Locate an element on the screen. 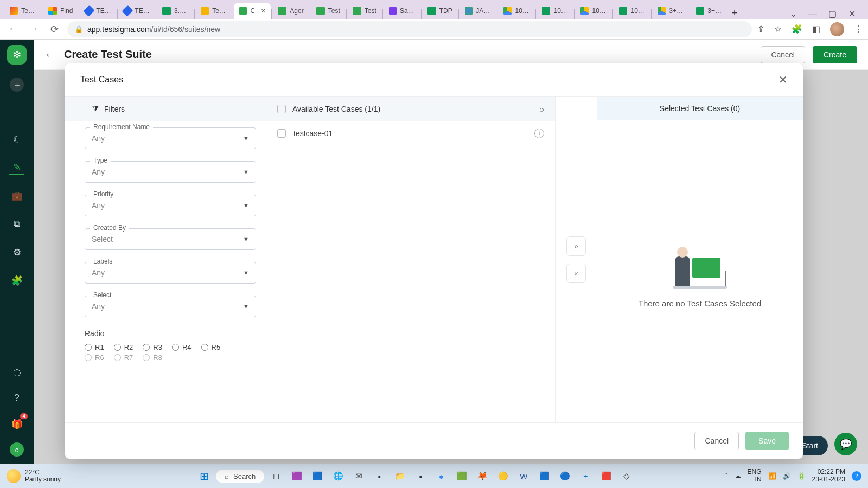 The image size is (868, 488). taskbar-weather: 22°C Partly sunny is located at coordinates (34, 476).